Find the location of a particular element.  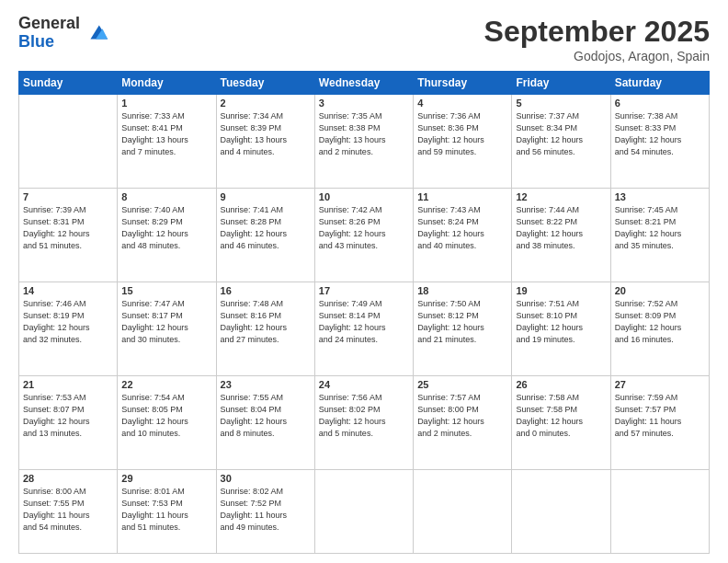

calendar-week-4: 28Sunrise: 8:00 AMSunset: 7:55 PMDayligh… is located at coordinates (364, 511).